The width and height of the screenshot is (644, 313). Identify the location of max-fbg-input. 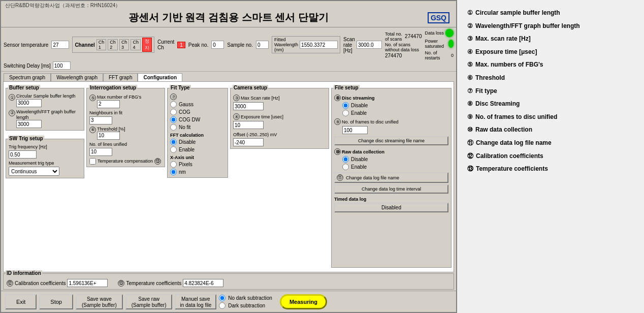
(109, 104).